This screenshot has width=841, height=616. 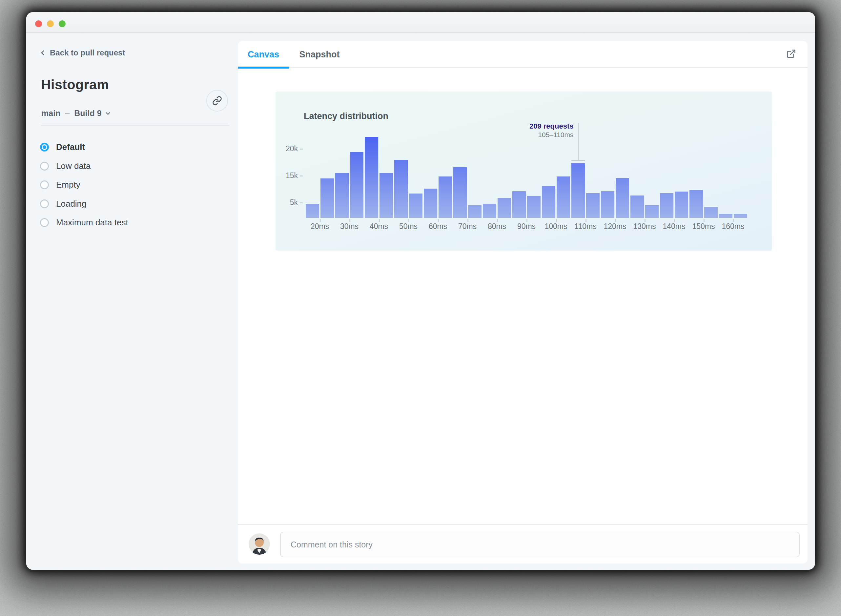 What do you see at coordinates (44, 147) in the screenshot?
I see `radio-selected-icon` at bounding box center [44, 147].